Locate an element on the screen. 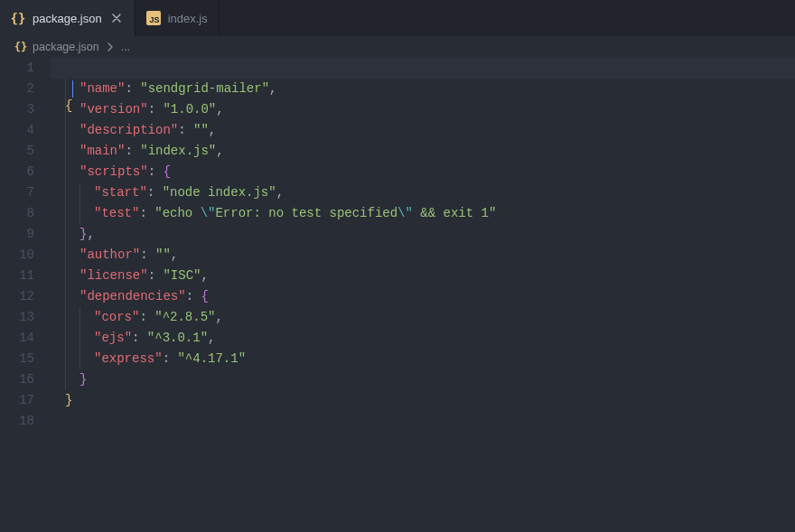  line-number: 16 is located at coordinates (17, 379).